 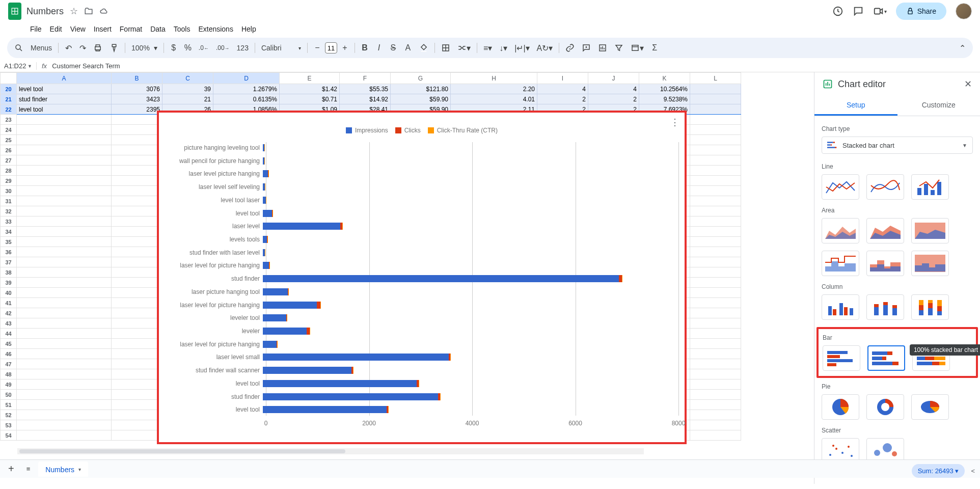 What do you see at coordinates (365, 78) in the screenshot?
I see `col-header: F` at bounding box center [365, 78].